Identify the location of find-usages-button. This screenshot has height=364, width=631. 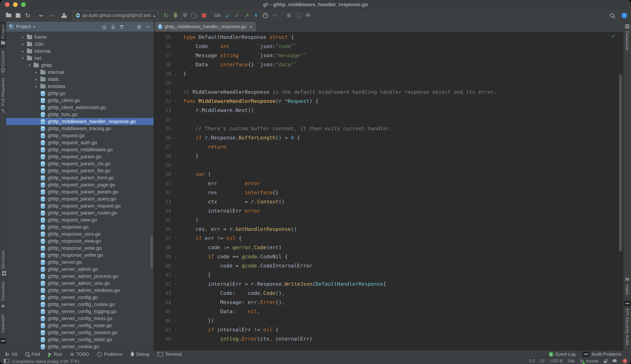
(298, 16).